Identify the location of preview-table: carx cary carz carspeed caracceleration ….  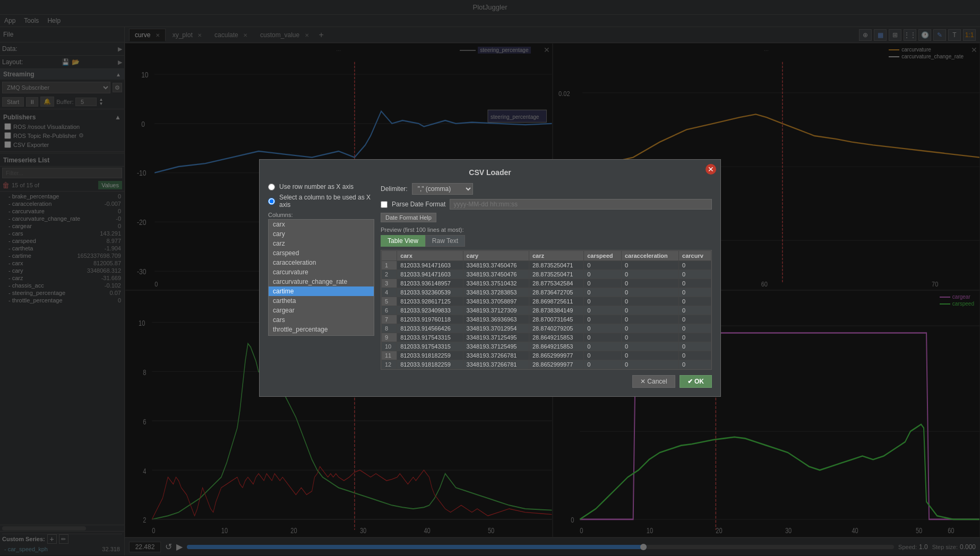
(546, 310).